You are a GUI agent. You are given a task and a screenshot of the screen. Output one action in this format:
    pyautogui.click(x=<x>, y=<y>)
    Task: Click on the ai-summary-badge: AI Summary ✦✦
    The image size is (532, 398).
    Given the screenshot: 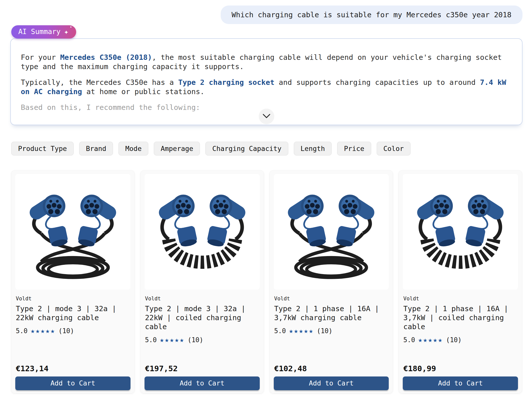 What is the action you would take?
    pyautogui.click(x=44, y=32)
    